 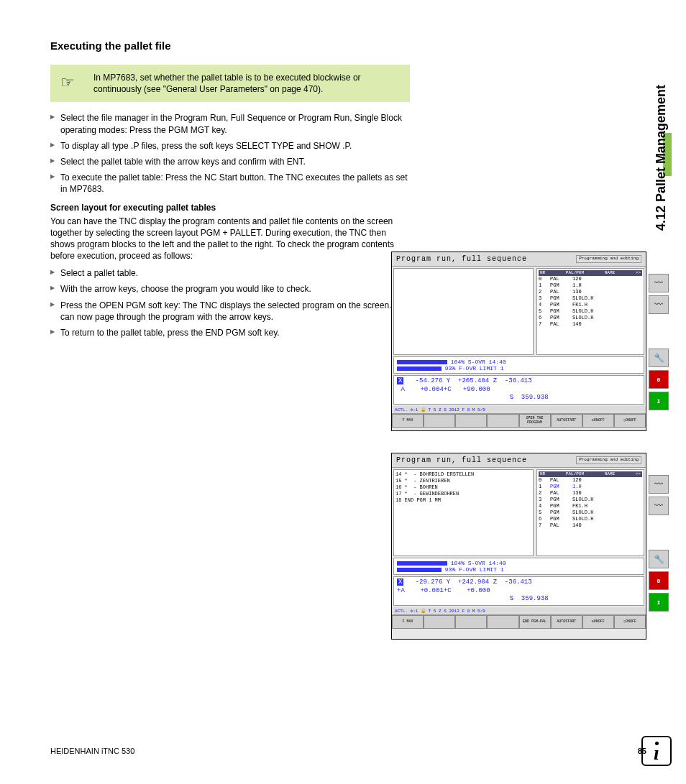 I want to click on side-tab: 4.12 Pallet Management, so click(x=661, y=158).